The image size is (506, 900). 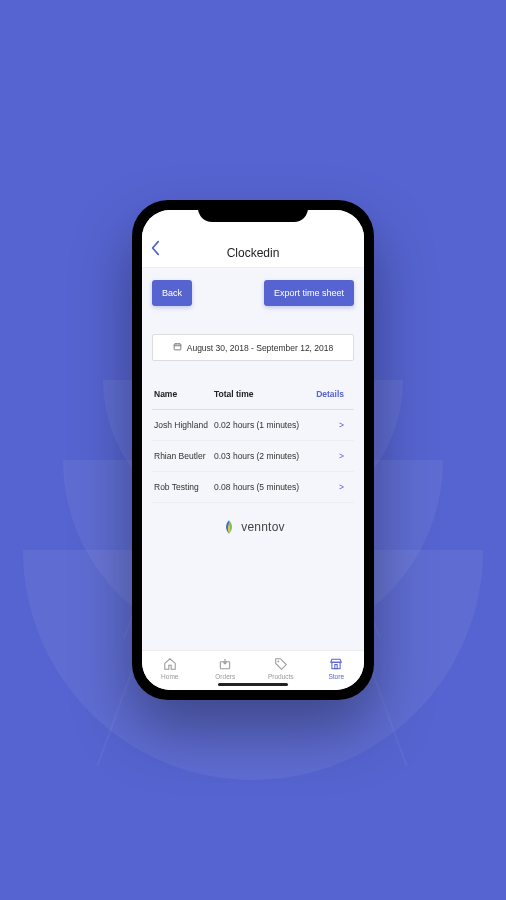 I want to click on timesheet-table: Name Total time Details Josh Highland 0.…, so click(x=253, y=508).